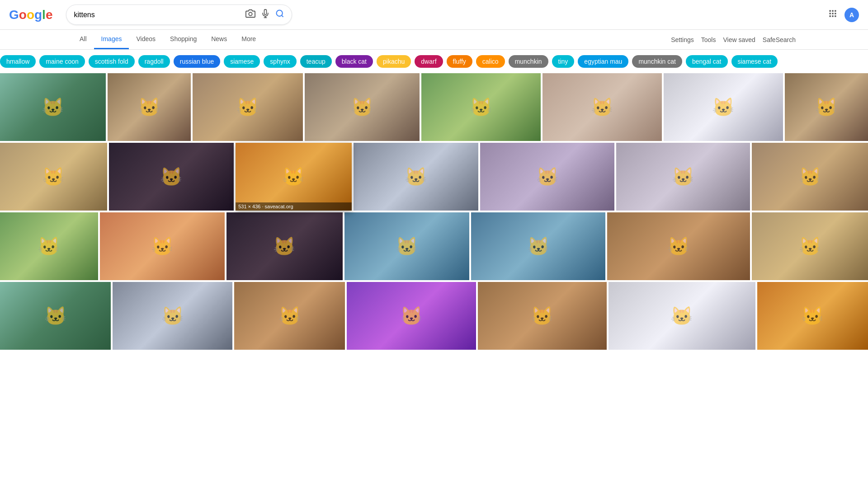 The width and height of the screenshot is (868, 488). What do you see at coordinates (219, 40) in the screenshot?
I see `tab-news: News` at bounding box center [219, 40].